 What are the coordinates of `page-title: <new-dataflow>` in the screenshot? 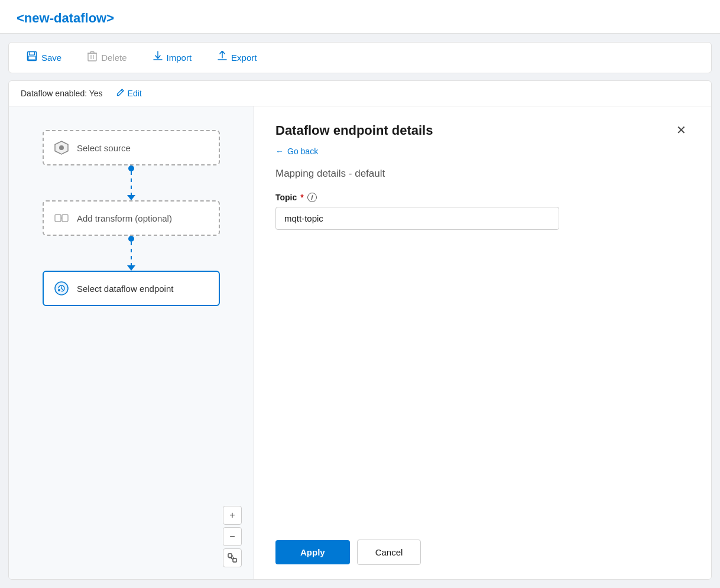 It's located at (360, 18).